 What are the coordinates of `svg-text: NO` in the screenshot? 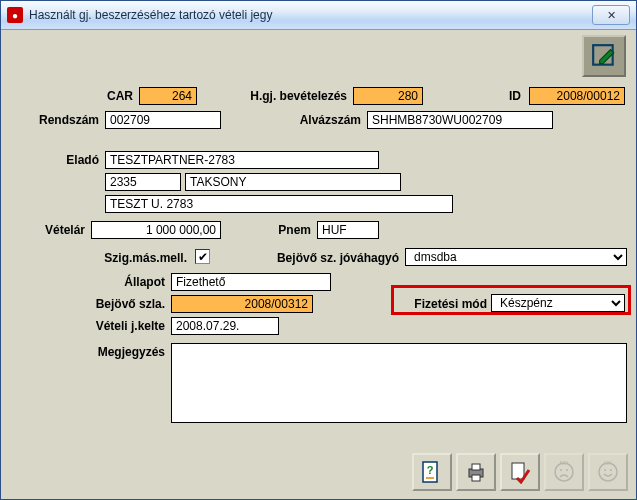 It's located at (564, 463).